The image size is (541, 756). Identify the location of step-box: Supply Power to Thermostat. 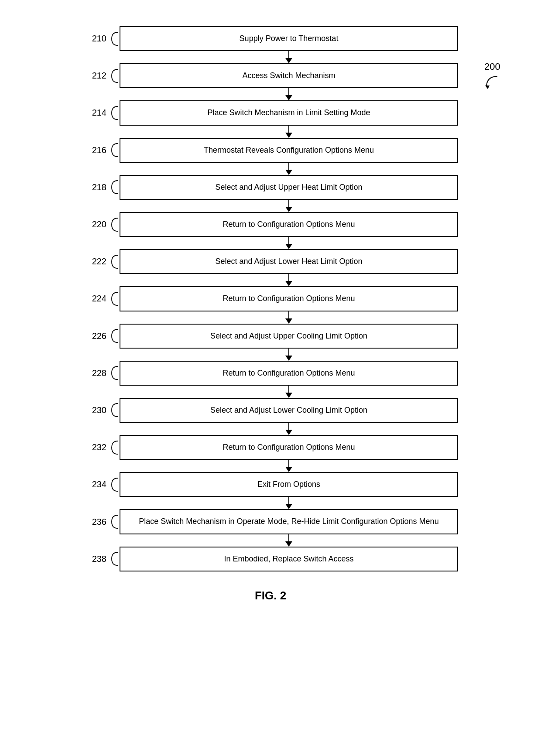
(289, 38).